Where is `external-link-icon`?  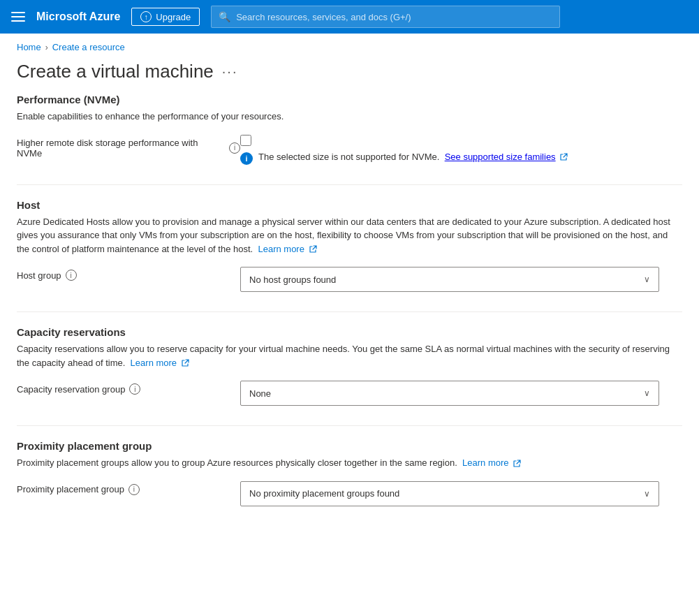
external-link-icon is located at coordinates (564, 157).